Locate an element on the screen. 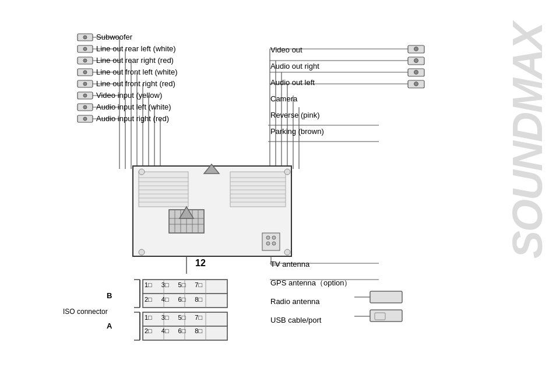 Image resolution: width=556 pixels, height=392 pixels. pin-a-7: 7□ is located at coordinates (198, 317).